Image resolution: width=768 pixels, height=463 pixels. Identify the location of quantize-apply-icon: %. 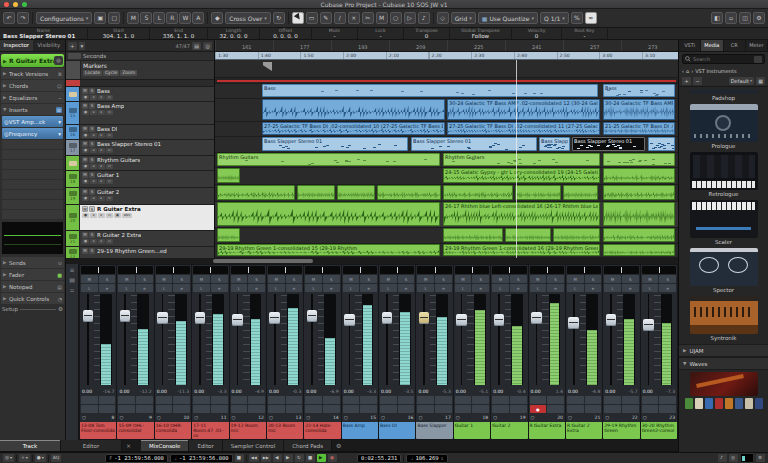
(577, 18).